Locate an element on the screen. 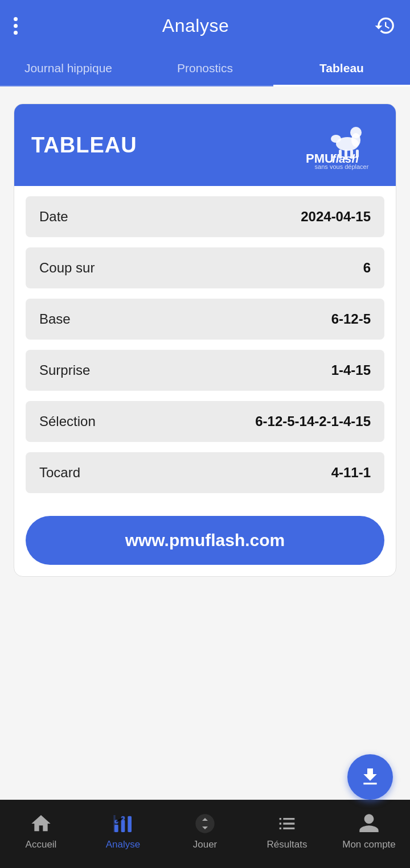 The width and height of the screenshot is (410, 868). coup-sur-label: Coup sur is located at coordinates (67, 268).